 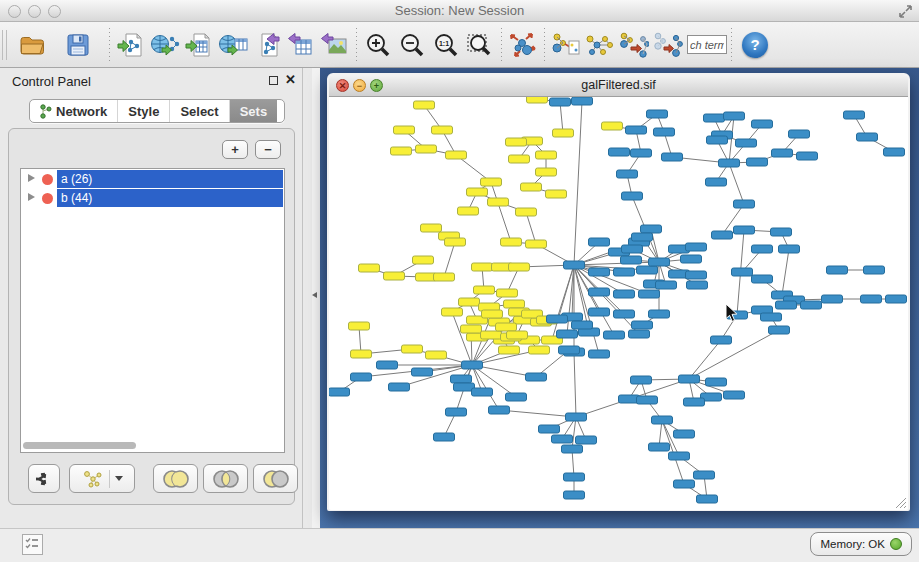 I want to click on new-network-from-selection-button, so click(x=566, y=45).